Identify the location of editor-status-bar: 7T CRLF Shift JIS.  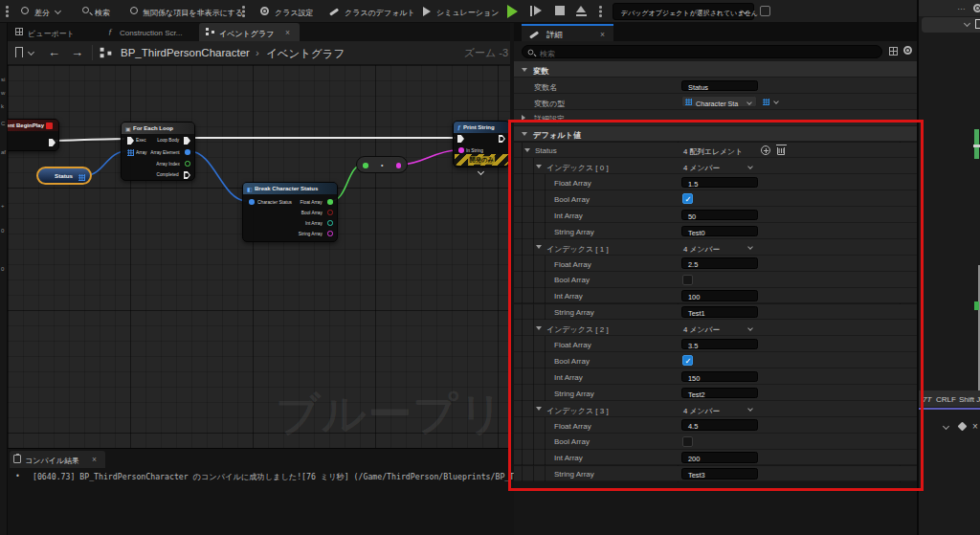
(949, 398).